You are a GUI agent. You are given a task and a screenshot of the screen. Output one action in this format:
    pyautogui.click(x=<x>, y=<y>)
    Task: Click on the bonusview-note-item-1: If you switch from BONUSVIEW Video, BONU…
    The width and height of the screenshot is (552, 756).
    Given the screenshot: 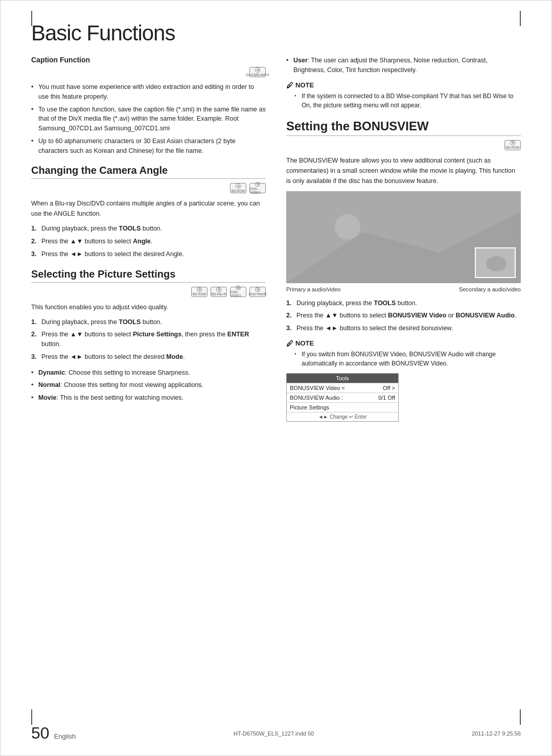 What is the action you would take?
    pyautogui.click(x=408, y=359)
    